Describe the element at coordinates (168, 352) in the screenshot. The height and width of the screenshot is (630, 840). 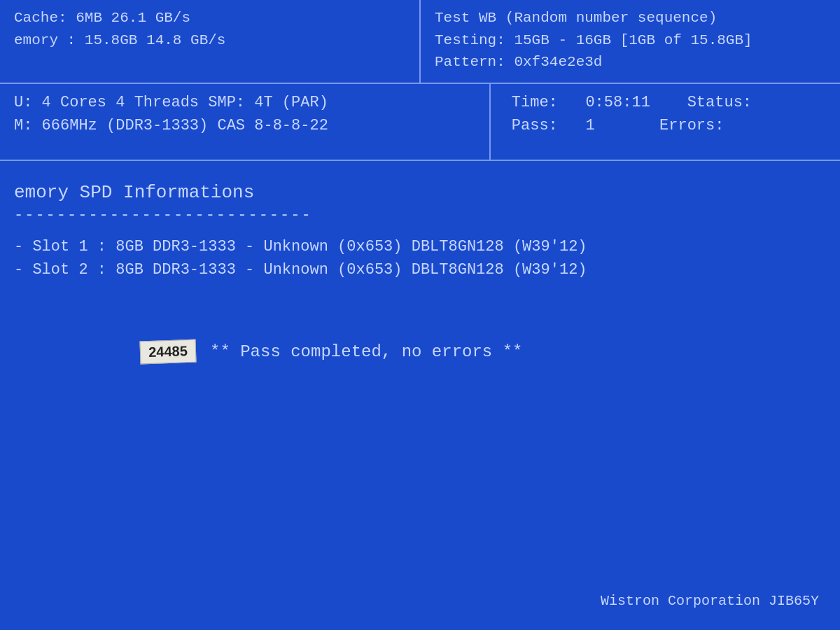
I see `sticker-label: 24485` at that location.